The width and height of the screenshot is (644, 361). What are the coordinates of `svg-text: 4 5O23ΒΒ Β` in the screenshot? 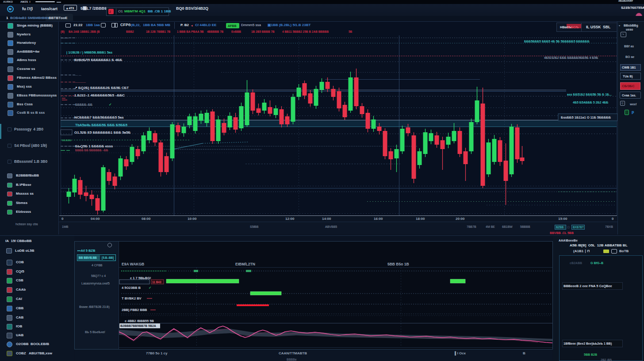 It's located at (131, 288).